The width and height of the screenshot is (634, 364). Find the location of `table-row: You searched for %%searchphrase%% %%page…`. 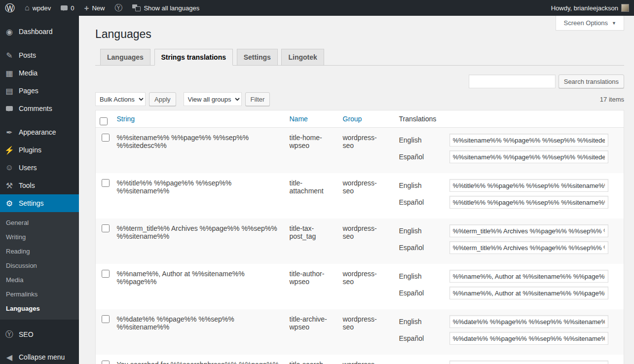

table-row: You searched for %%searchphrase%% %%page… is located at coordinates (360, 359).